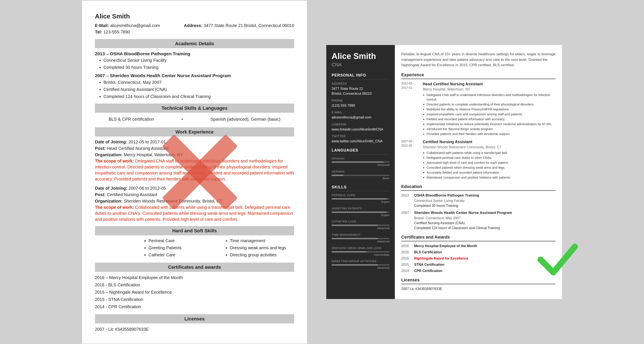 Image resolution: width=644 pixels, height=344 pixels. Describe the element at coordinates (360, 112) in the screenshot. I see `email-label: E-mail` at that location.